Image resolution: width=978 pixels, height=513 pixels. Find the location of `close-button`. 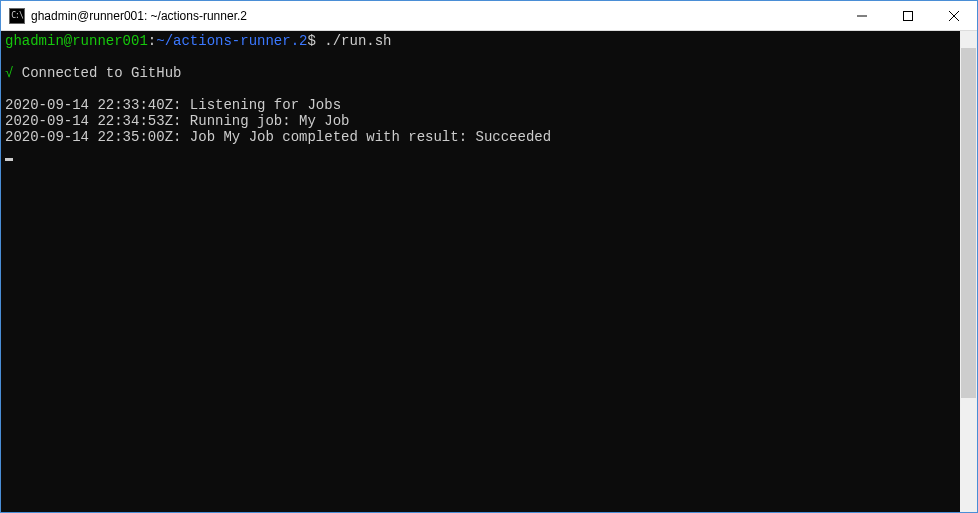

close-button is located at coordinates (954, 16).